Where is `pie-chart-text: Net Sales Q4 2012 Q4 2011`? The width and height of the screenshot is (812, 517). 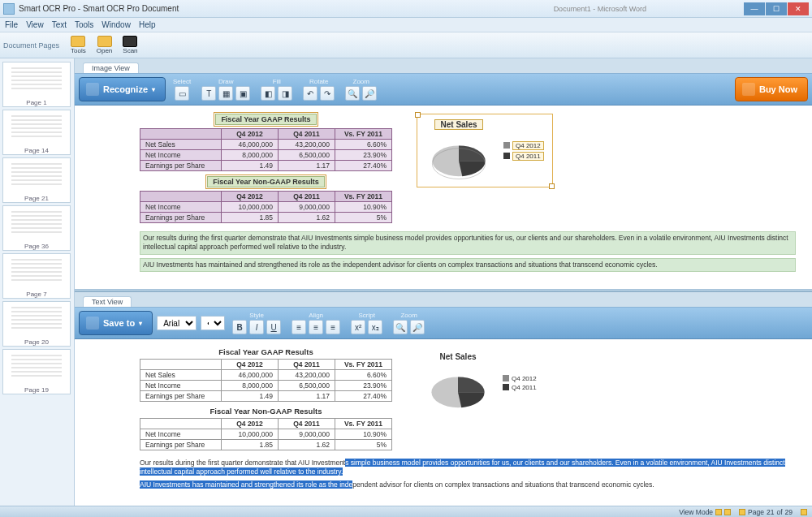
pie-chart-text: Net Sales Q4 2012 Q4 2011 is located at coordinates (481, 383).